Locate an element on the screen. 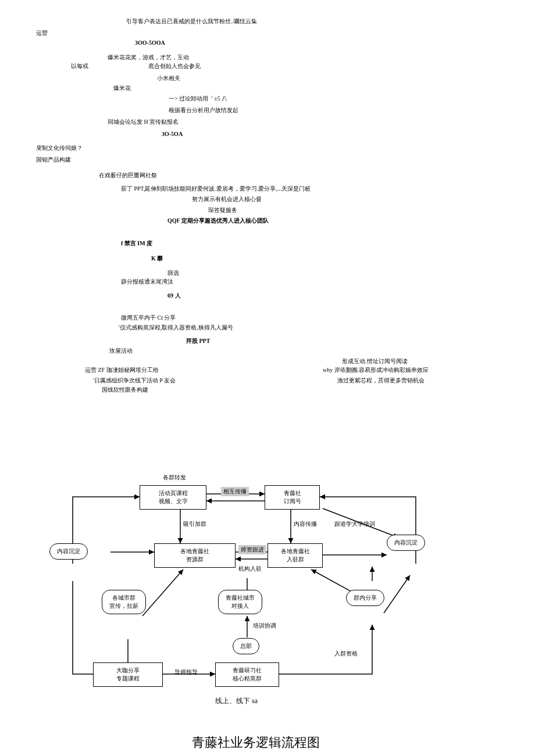 This screenshot has height=756, width=535. node-headquarters: 总部 is located at coordinates (246, 646).